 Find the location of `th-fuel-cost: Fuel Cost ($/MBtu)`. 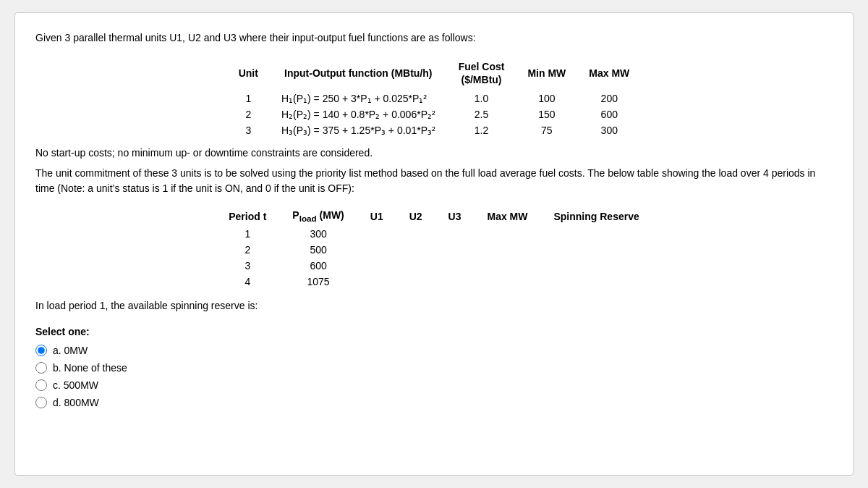

th-fuel-cost: Fuel Cost ($/MBtu) is located at coordinates (482, 74).